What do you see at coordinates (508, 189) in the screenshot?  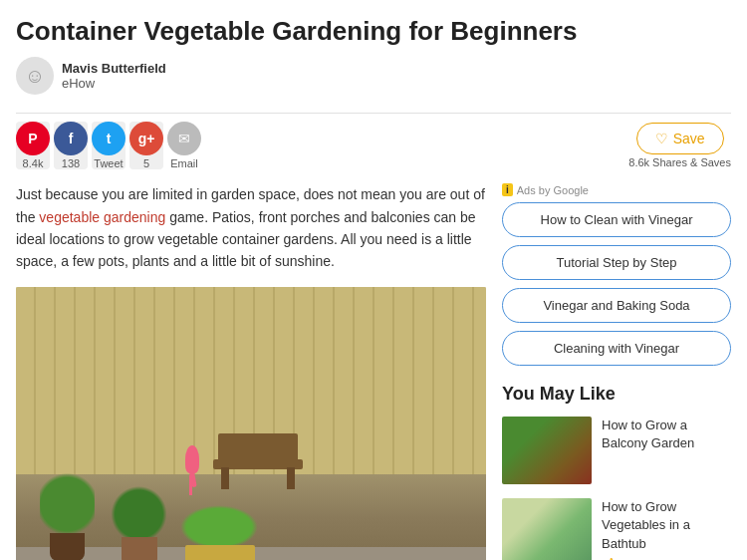 I see `ads-badge: i` at bounding box center [508, 189].